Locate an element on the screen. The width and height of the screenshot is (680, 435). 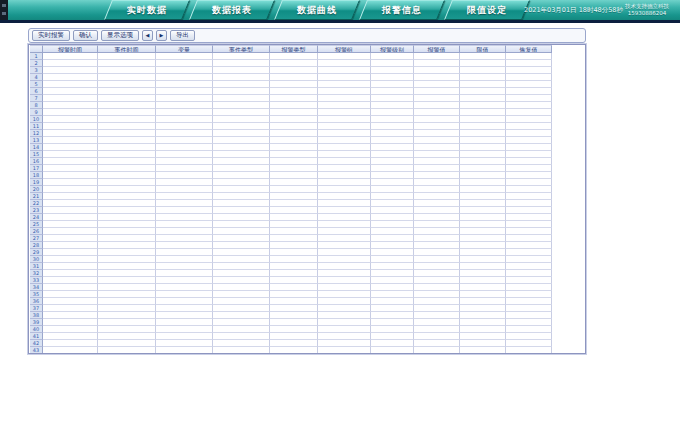
table-row: 29 is located at coordinates (291, 252).